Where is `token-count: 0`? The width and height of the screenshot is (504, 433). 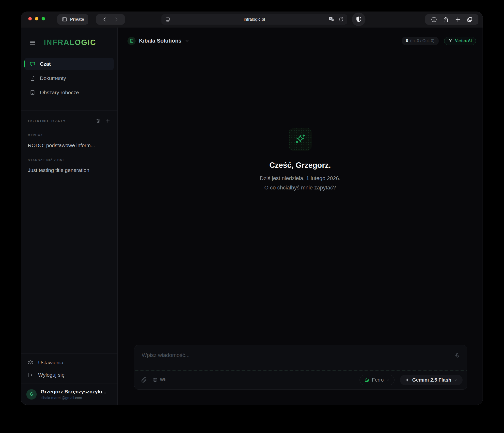
token-count: 0 is located at coordinates (407, 41).